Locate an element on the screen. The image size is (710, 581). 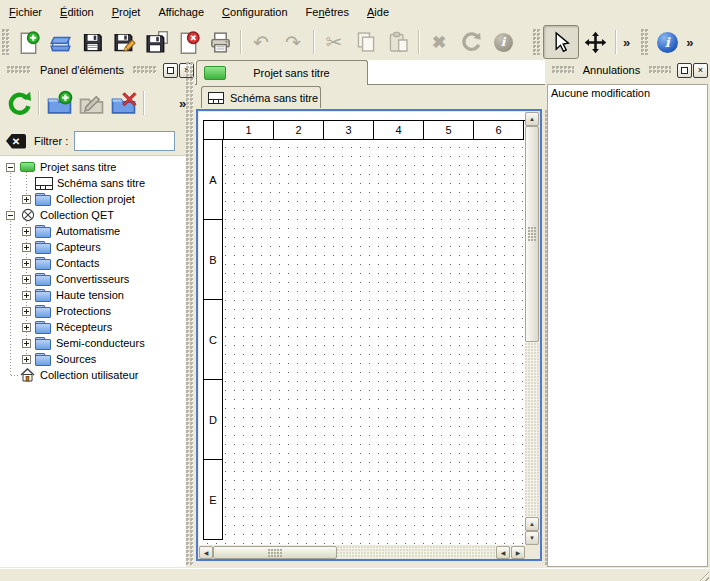
resize-grip-icon is located at coordinates (703, 575).